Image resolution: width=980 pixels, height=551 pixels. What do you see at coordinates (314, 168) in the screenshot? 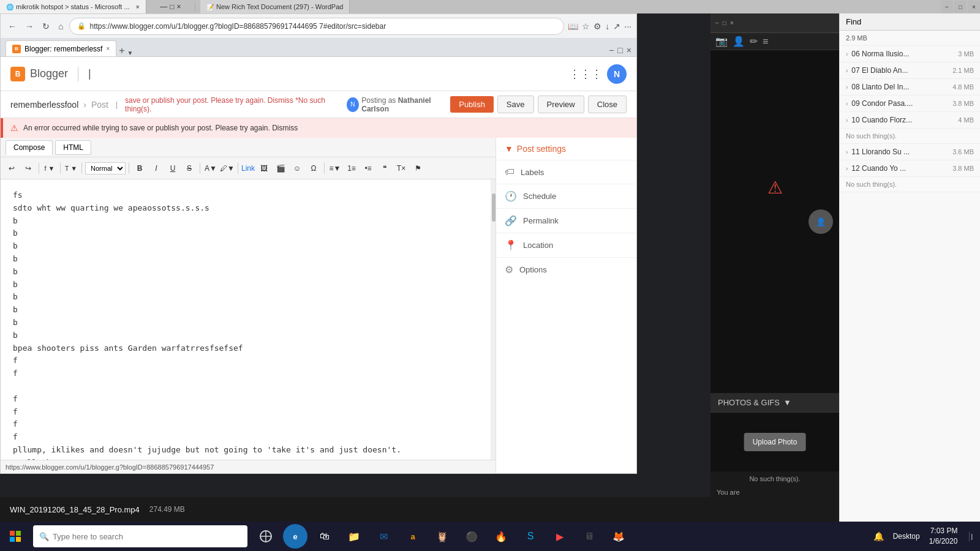
I see `special-chars-btn: Ω` at bounding box center [314, 168].